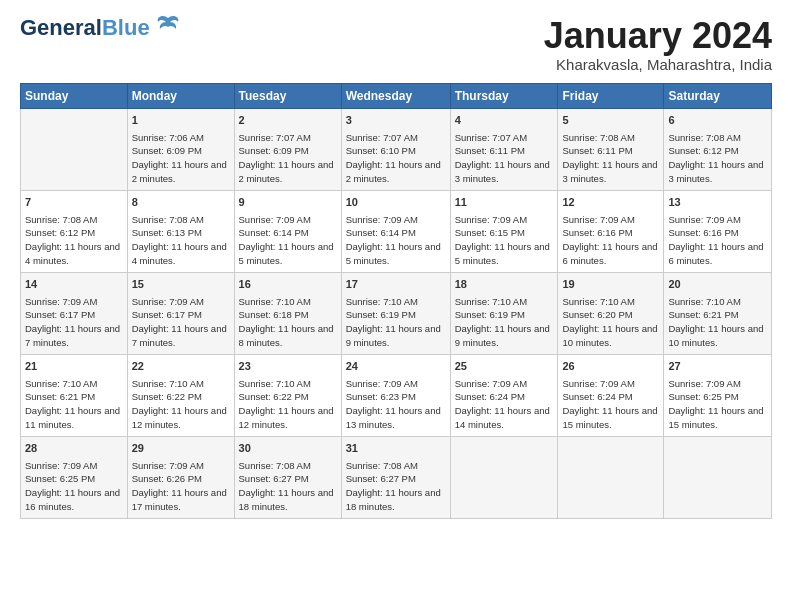  Describe the element at coordinates (718, 96) in the screenshot. I see `day-header-saturday: Saturday` at that location.